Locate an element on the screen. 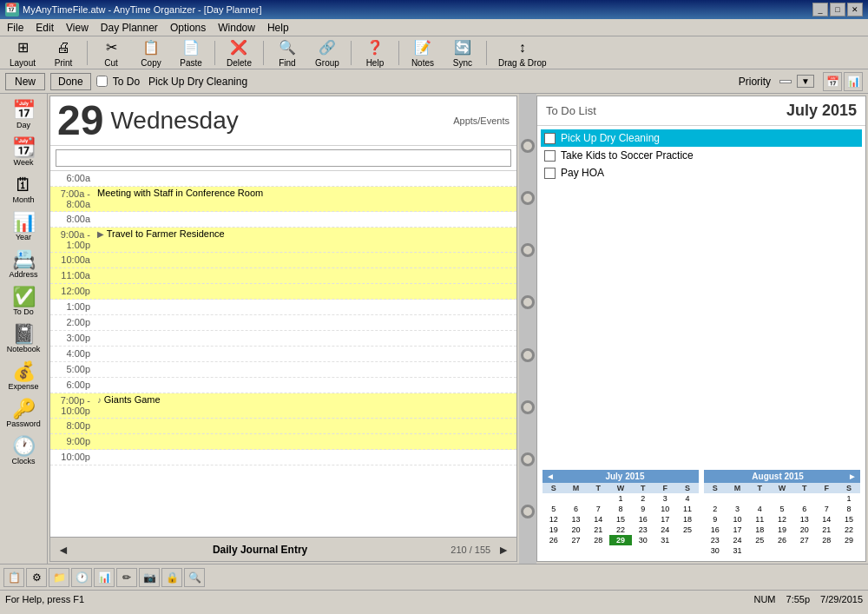 Image resolution: width=868 pixels, height=614 pixels. priority-dropdown-button: ▼ is located at coordinates (806, 82).